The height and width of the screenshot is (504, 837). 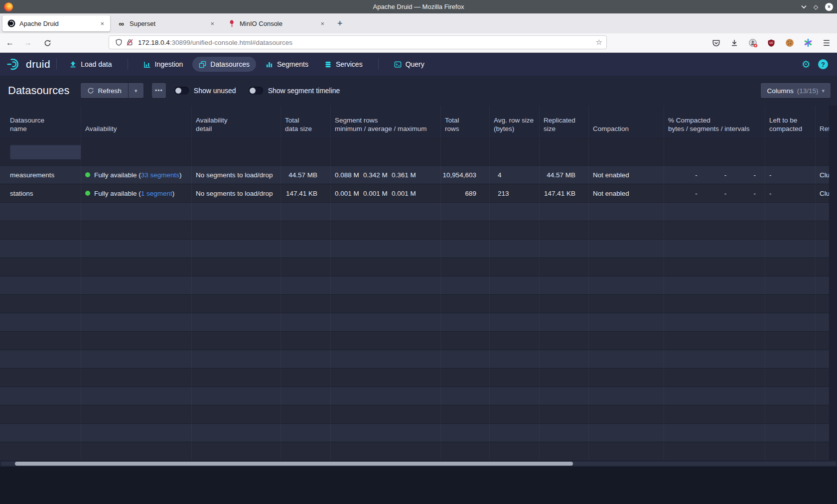 What do you see at coordinates (515, 175) in the screenshot?
I see `cell-avg-row-size: 4` at bounding box center [515, 175].